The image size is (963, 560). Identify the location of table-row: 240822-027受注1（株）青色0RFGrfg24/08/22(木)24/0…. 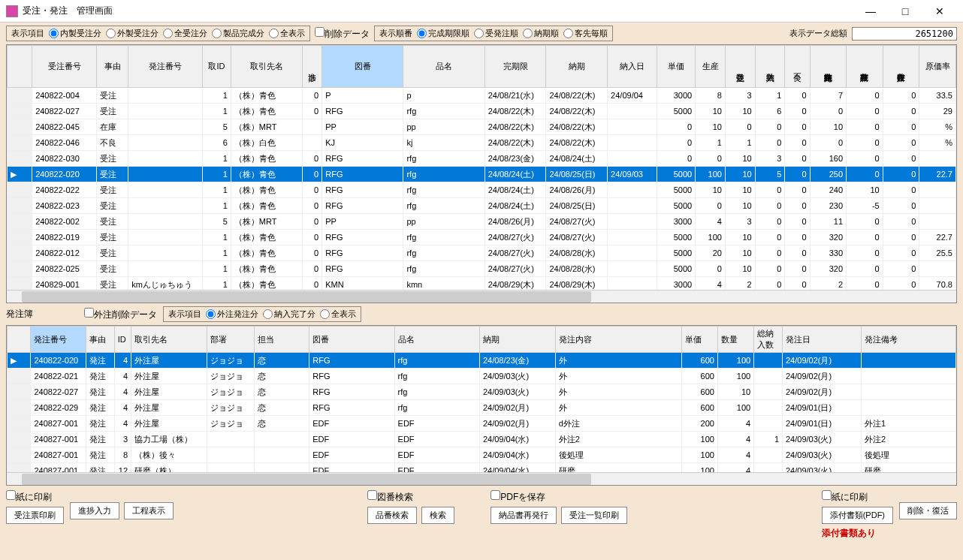
(482, 111).